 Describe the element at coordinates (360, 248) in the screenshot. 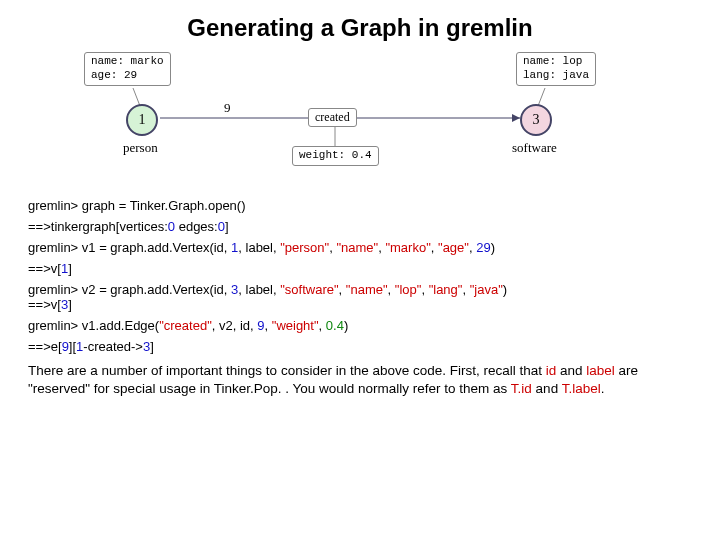

I see `code-line-3: gremlin> v1 = graph.add.Vertex(id, 1, la…` at that location.